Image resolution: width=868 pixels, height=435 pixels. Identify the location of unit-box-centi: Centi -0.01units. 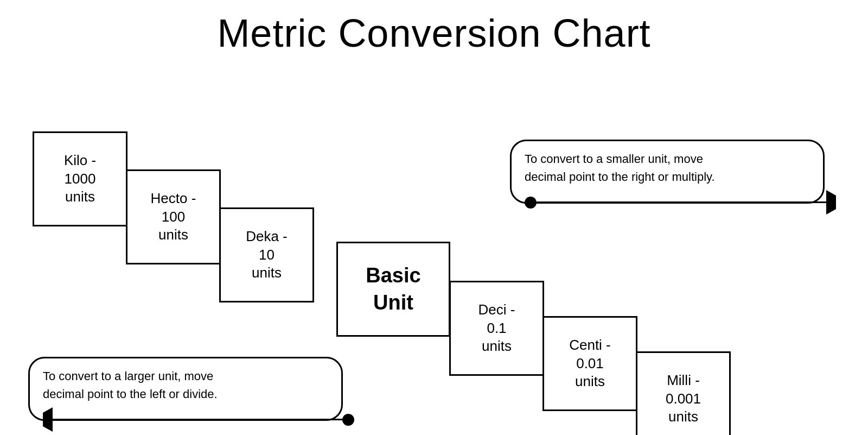
(590, 364).